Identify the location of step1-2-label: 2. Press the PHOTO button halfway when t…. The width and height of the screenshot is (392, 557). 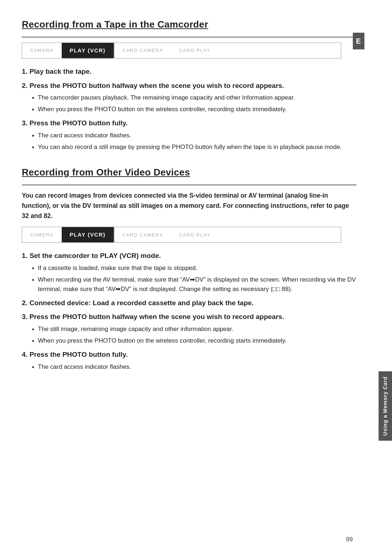
(189, 86).